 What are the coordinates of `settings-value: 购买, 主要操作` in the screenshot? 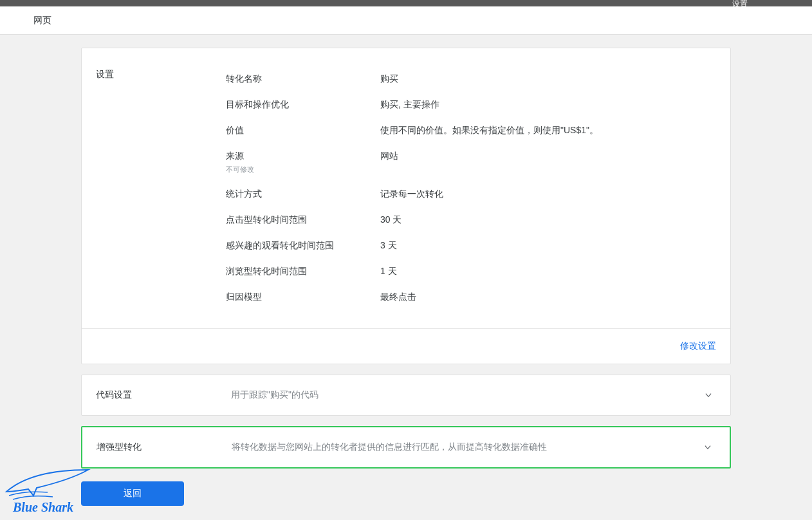 It's located at (548, 105).